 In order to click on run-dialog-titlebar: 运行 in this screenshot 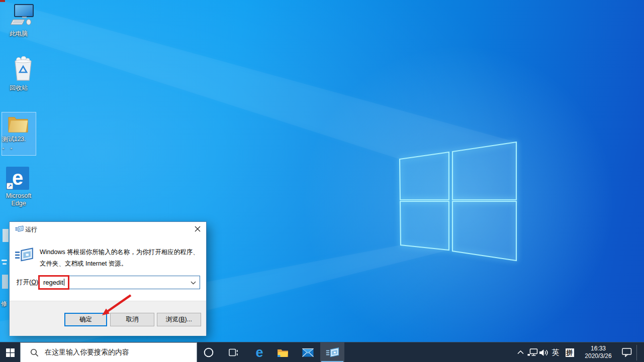, I will do `click(108, 229)`.